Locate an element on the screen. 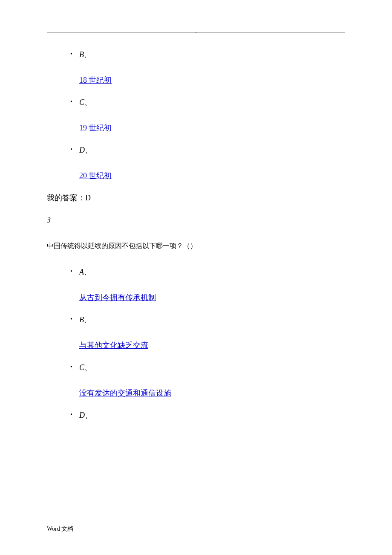  question-number-3: 3 is located at coordinates (196, 220).